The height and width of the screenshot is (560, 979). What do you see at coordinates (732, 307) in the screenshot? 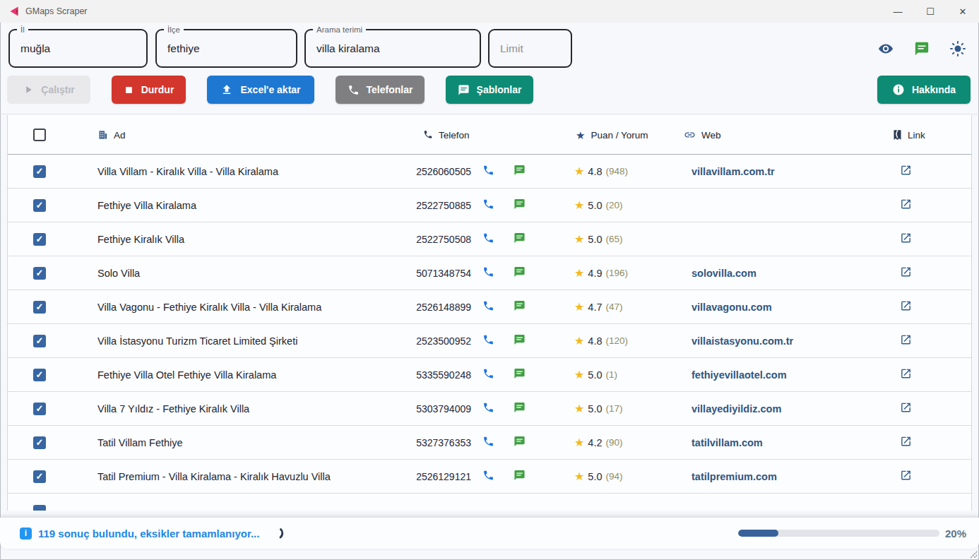
I see `website-link: villavagonu.com` at bounding box center [732, 307].